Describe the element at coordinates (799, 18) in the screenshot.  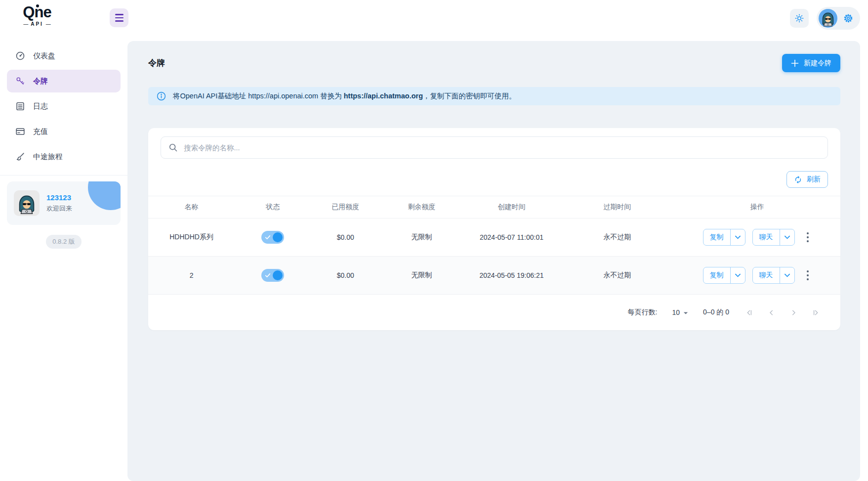
I see `sun-icon` at that location.